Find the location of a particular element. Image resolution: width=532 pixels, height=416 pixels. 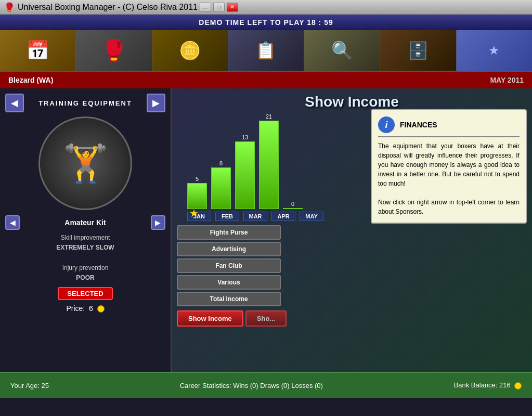

bar-feb-value: 8 is located at coordinates (221, 163).